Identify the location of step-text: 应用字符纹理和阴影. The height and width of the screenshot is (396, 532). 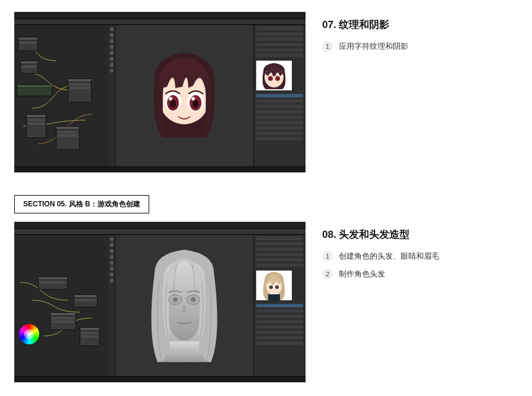
(373, 46).